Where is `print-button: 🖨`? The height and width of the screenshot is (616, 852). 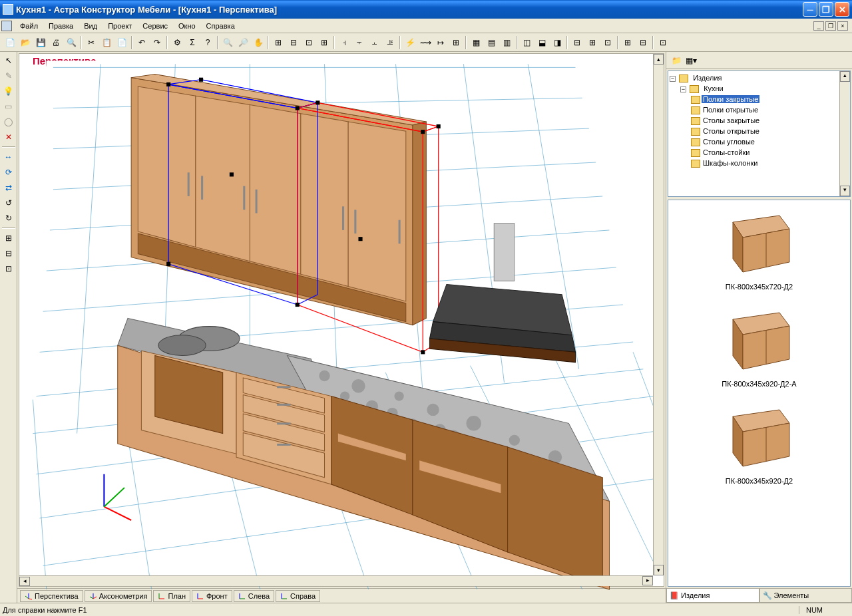 print-button: 🖨 is located at coordinates (56, 43).